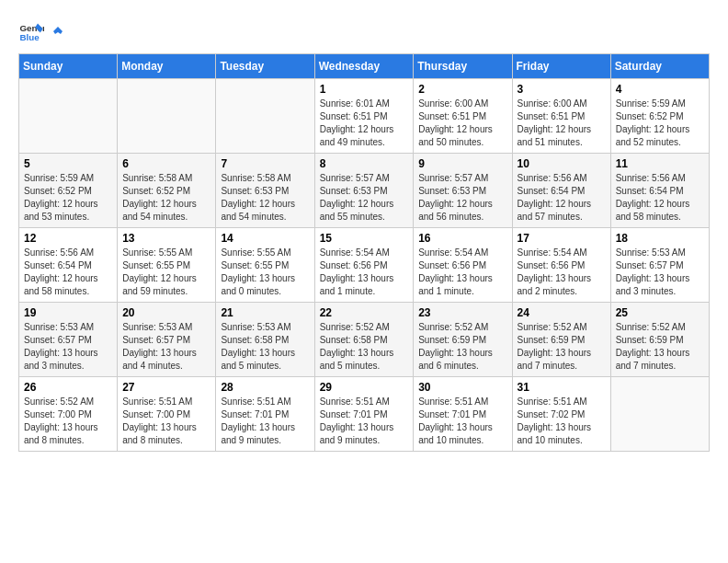  I want to click on calendar-cell: 1Sunrise: 6:01 AMSunset: 6:51 PMDaylight…, so click(364, 116).